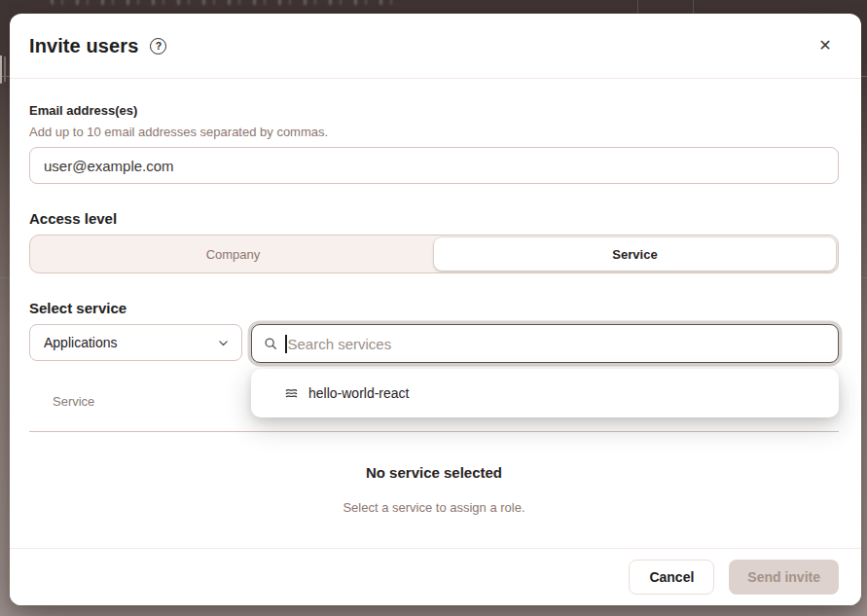 The height and width of the screenshot is (616, 867). Describe the element at coordinates (434, 165) in the screenshot. I see `email-field` at that location.